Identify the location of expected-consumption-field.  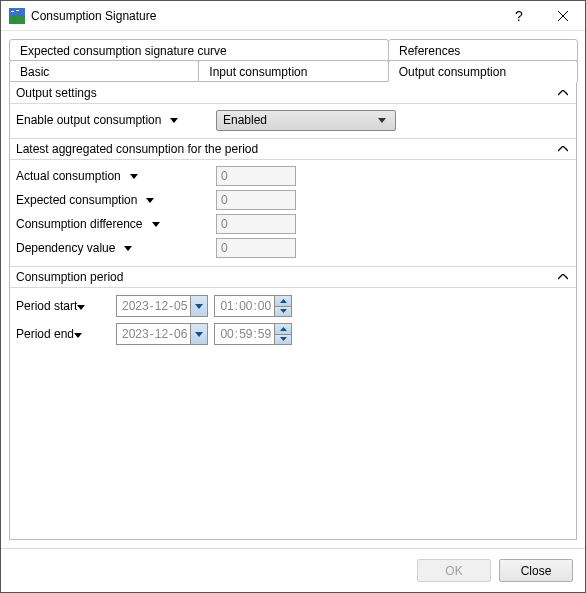
(256, 200).